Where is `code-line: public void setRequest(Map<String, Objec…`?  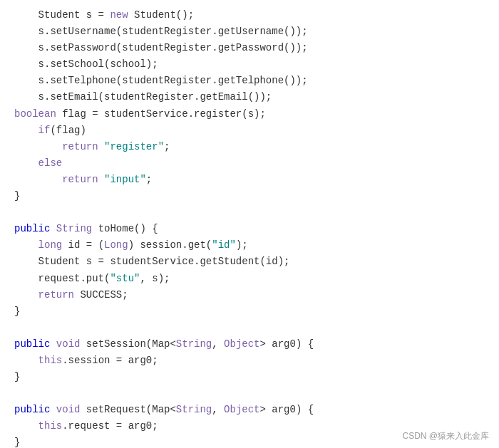 code-line: public void setRequest(Map<String, Objec… is located at coordinates (250, 410).